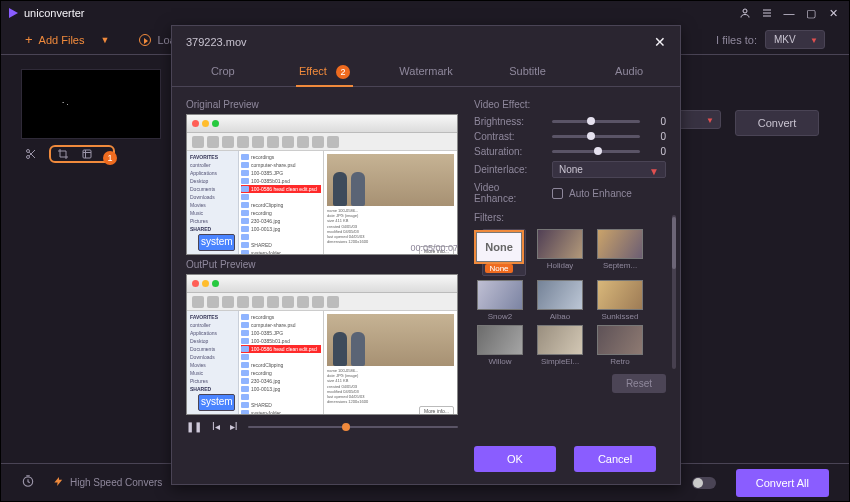 The width and height of the screenshot is (850, 502). I want to click on titlebar: uniconverter — ▢ ✕, so click(425, 13).